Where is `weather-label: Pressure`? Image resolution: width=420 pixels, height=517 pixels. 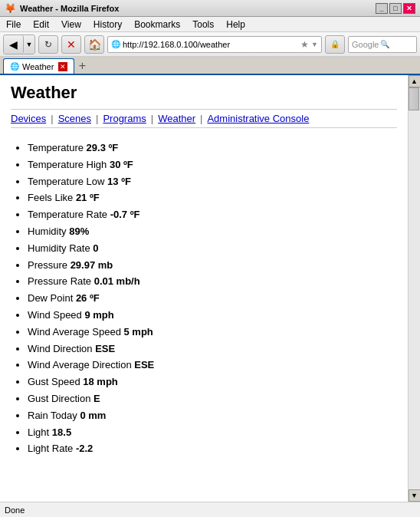
weather-label: Pressure is located at coordinates (49, 265).